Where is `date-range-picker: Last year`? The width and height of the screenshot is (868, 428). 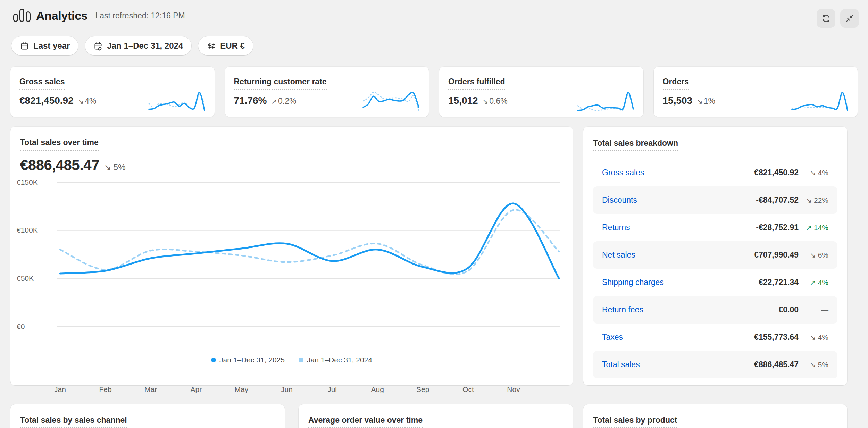 date-range-picker: Last year is located at coordinates (45, 46).